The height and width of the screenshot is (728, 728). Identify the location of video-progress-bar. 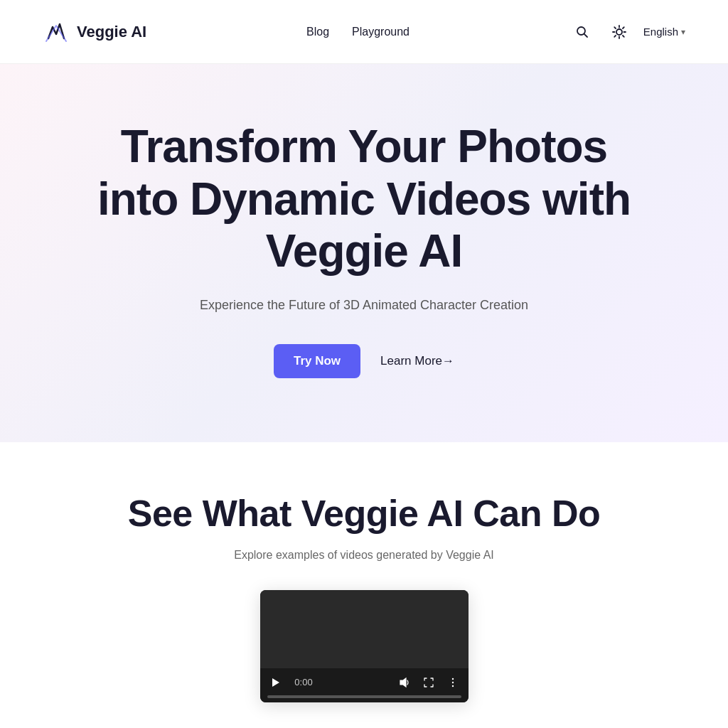
(364, 697).